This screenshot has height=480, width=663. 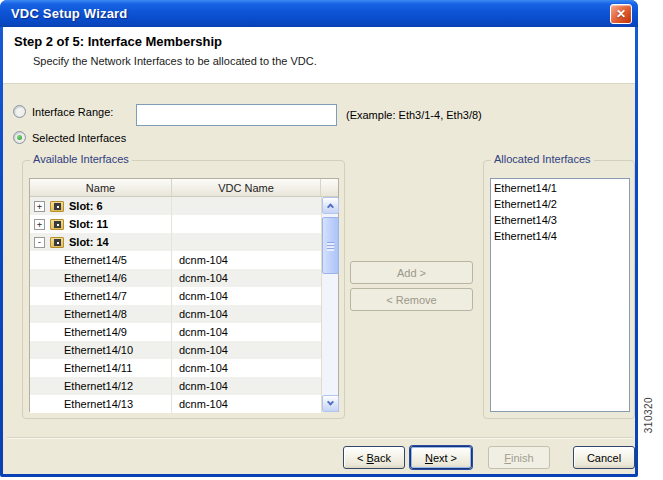 I want to click on table-row: Ethernet14/7dcnm-104, so click(x=176, y=296).